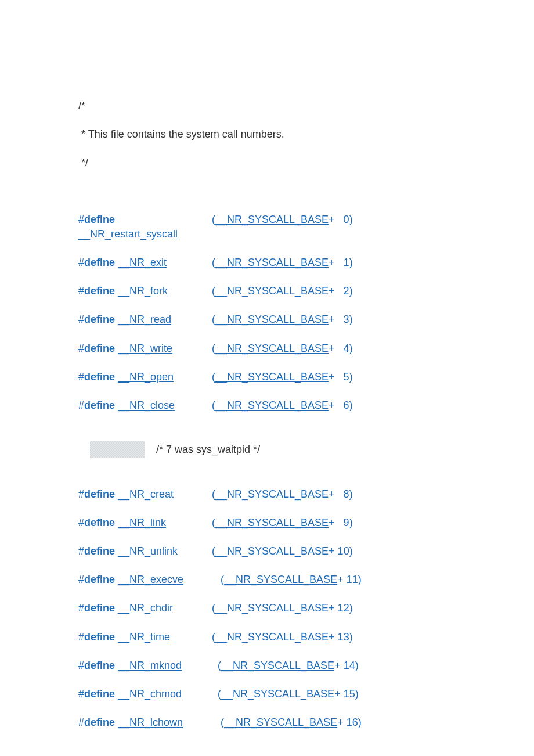 This screenshot has height=756, width=534. I want to click on removed-syscall-comment: /* 7 was sys_waitpid */, so click(208, 449).